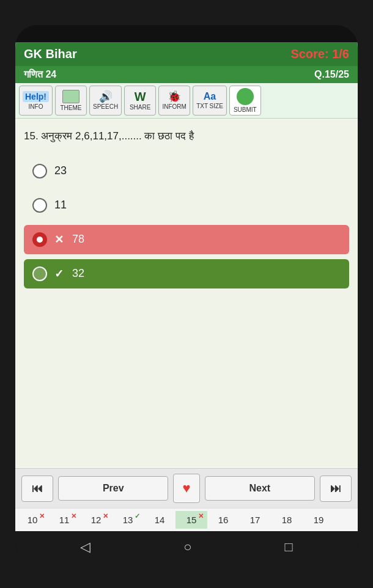 This screenshot has width=373, height=588. I want to click on option-a: 23, so click(186, 171).